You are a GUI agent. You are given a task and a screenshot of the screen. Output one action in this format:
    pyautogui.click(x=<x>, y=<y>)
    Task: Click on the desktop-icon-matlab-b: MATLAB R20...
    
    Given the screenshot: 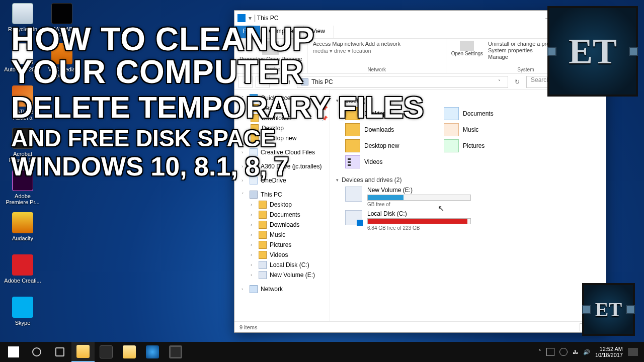 What is the action you would take?
    pyautogui.click(x=62, y=21)
    